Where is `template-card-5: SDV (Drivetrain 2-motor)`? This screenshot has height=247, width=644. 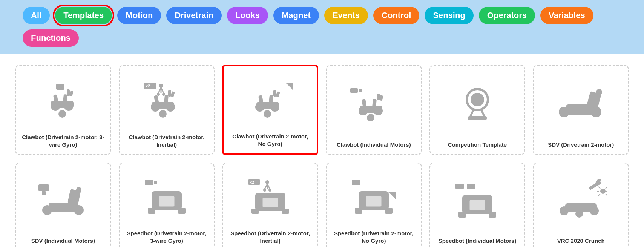 template-card-5: SDV (Drivetrain 2-motor) is located at coordinates (581, 110).